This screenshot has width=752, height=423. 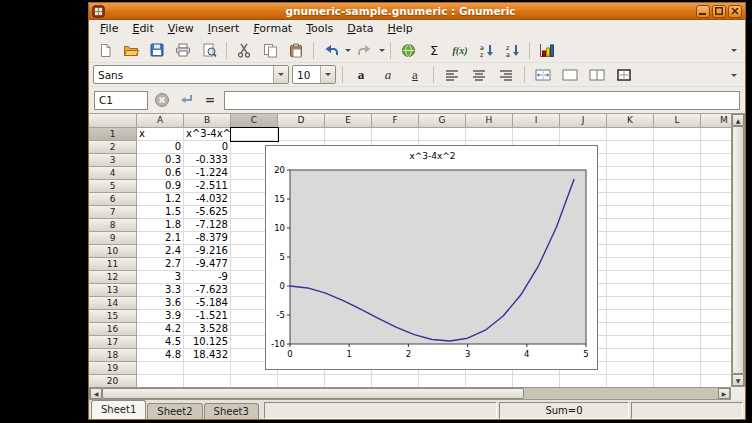 What do you see at coordinates (506, 75) in the screenshot?
I see `align-right-button` at bounding box center [506, 75].